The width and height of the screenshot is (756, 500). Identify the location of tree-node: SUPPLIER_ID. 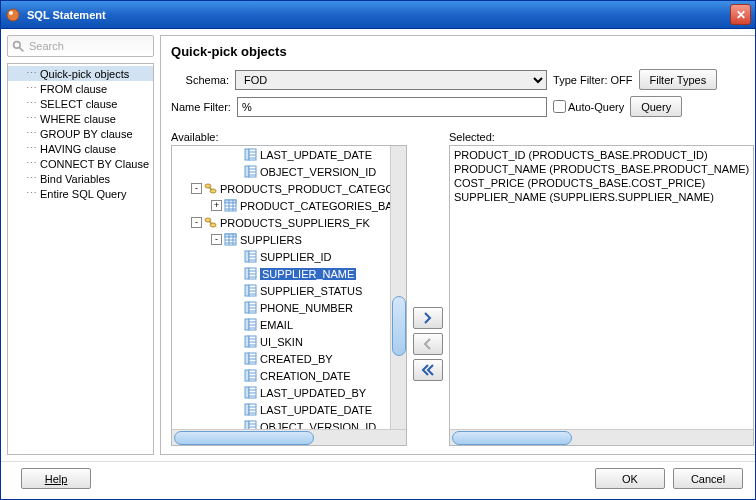
(281, 256).